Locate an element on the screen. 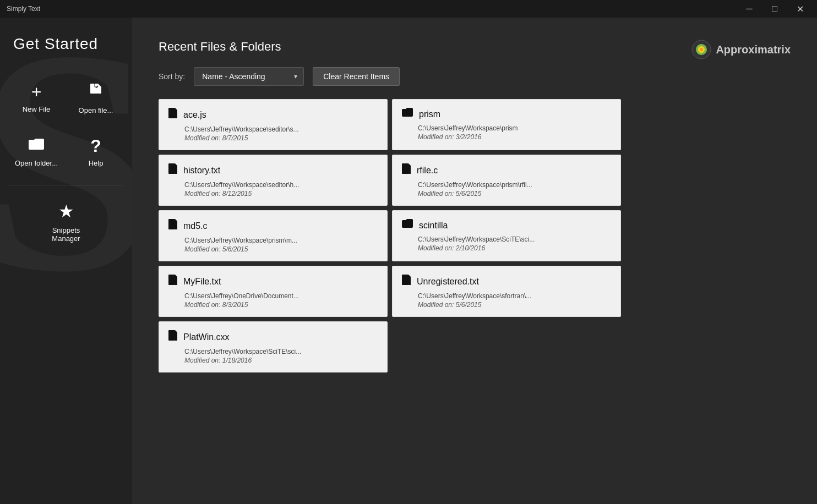 This screenshot has height=504, width=817. file-path: C:\Users\Jeffrey\Workspace\prism\m... is located at coordinates (273, 240).